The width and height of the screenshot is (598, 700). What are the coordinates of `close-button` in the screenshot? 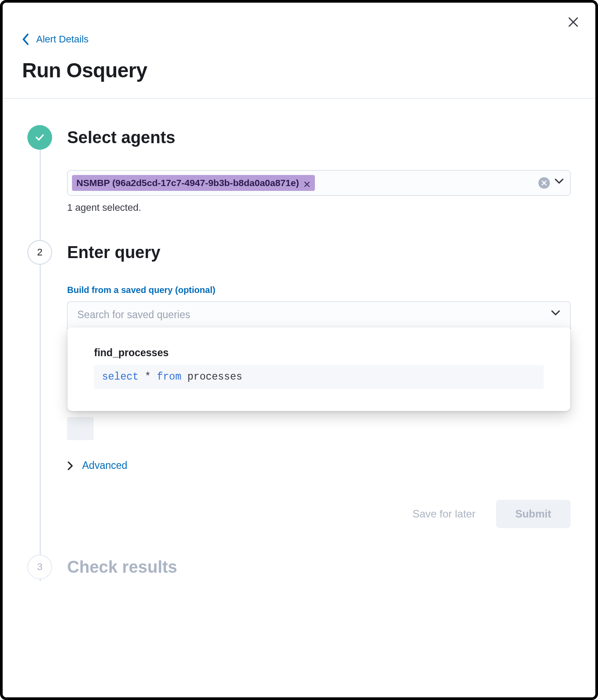 It's located at (573, 22).